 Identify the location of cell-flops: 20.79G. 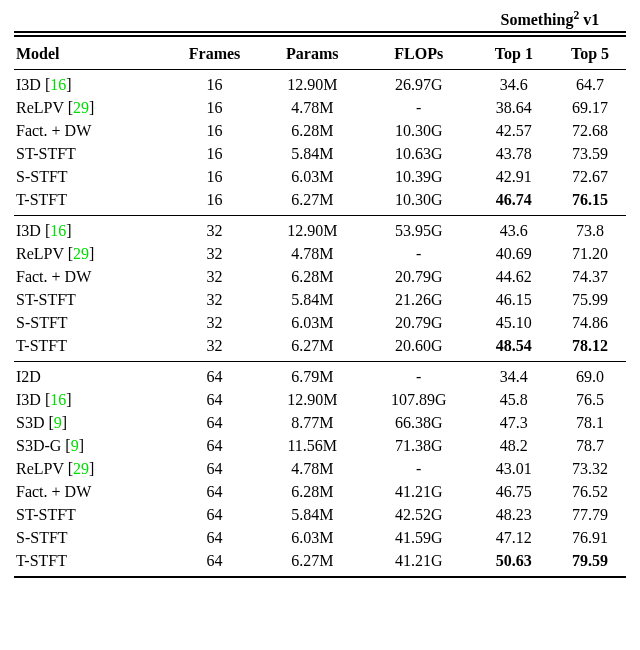
(419, 278).